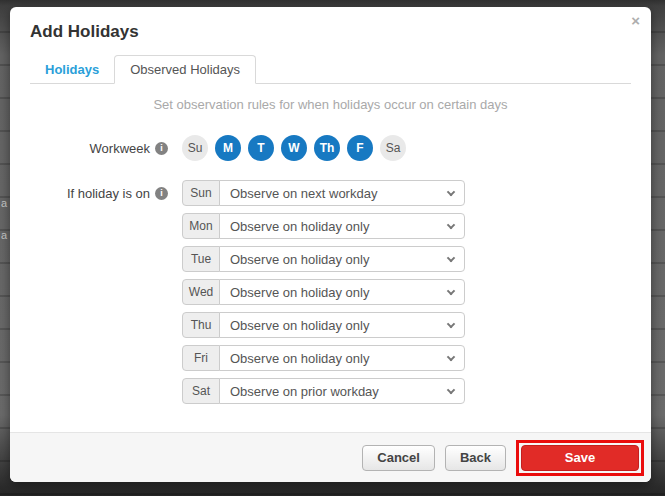  I want to click on rule-row-sun: If holiday is on i Sun Observe on next w…, so click(340, 193).